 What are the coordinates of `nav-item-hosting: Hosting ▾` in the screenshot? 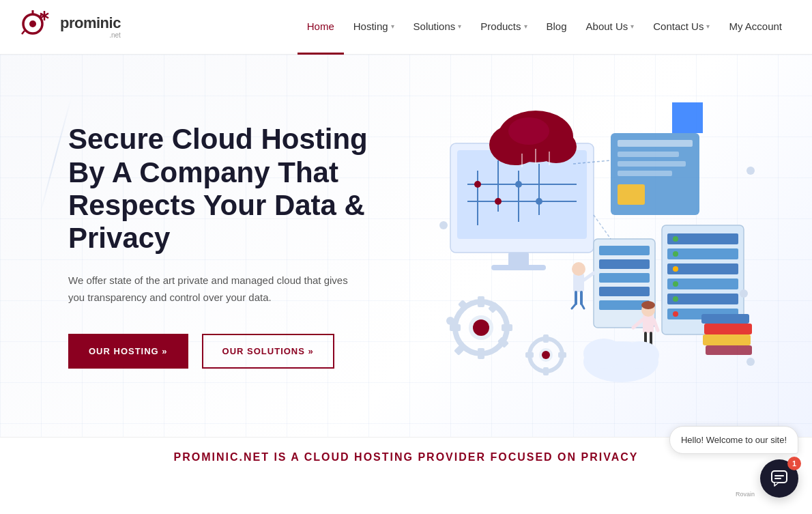 It's located at (374, 27).